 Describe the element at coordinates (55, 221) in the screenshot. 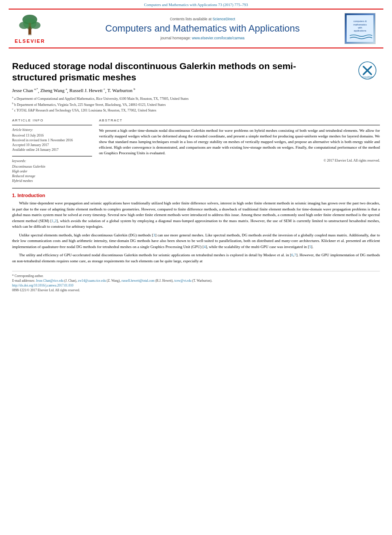

I see `ref-2: 2` at that location.